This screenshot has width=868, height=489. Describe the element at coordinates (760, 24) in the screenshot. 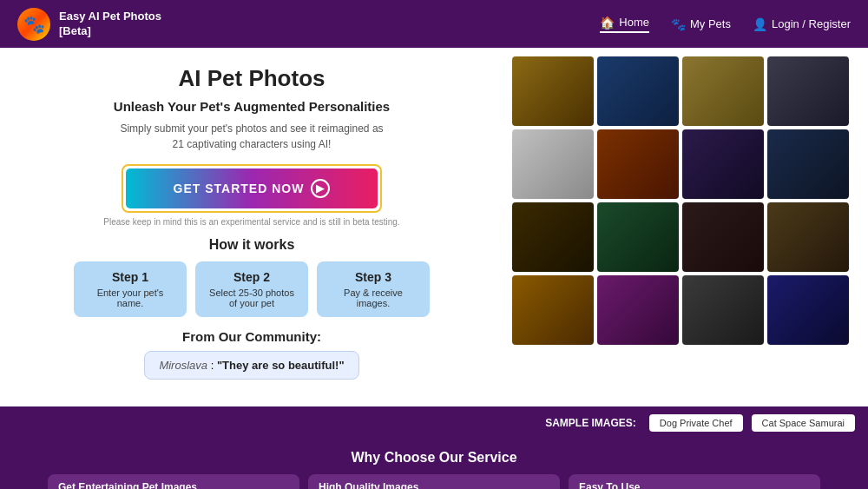

I see `user-icon: 👤` at that location.